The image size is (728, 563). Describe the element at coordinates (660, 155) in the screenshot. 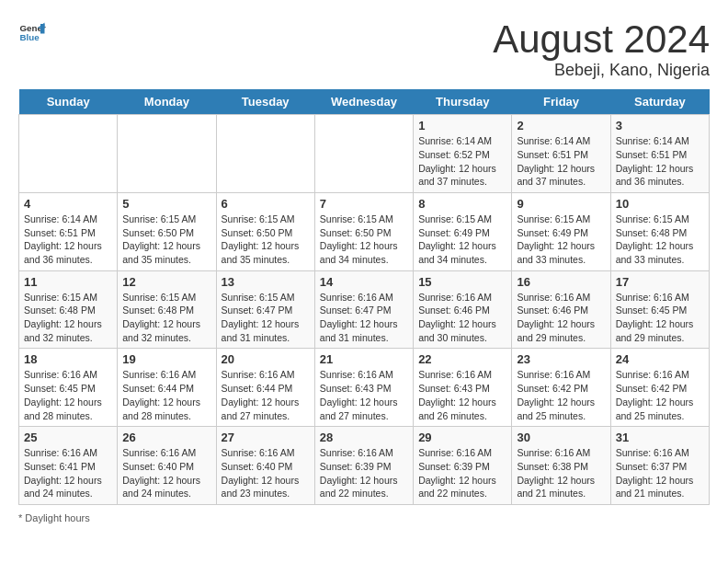

I see `calendar-cell: 3Sunrise: 6:14 AMSunset: 6:51 PMDaylight…` at that location.